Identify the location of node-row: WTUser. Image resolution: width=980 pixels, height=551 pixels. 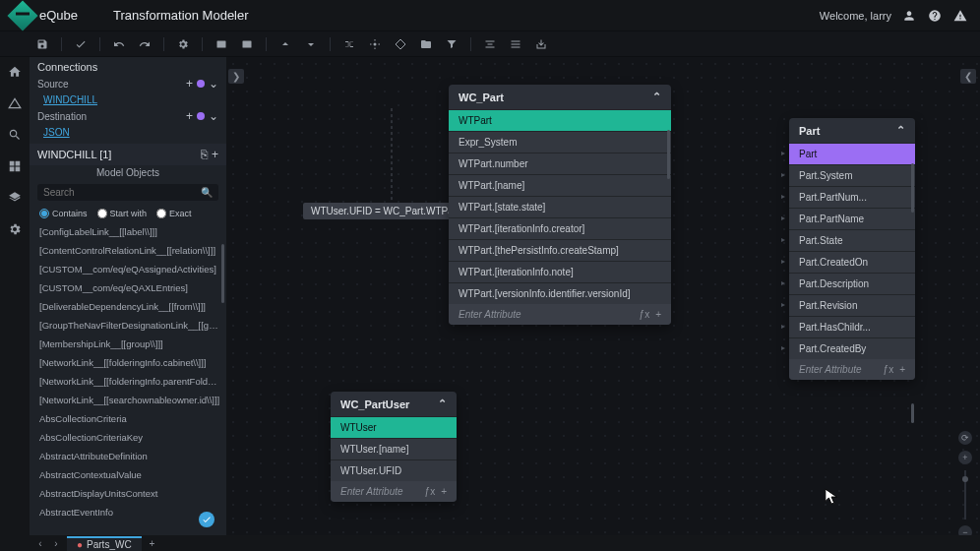
(394, 427).